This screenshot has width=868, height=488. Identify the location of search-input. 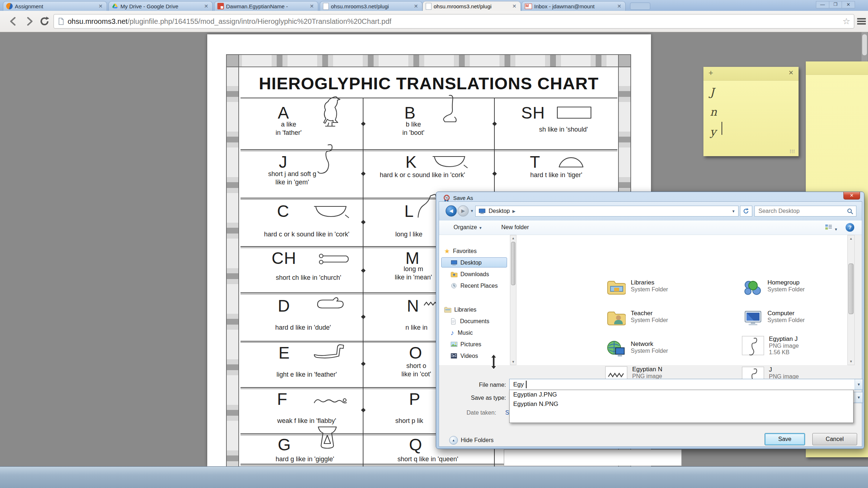
(802, 211).